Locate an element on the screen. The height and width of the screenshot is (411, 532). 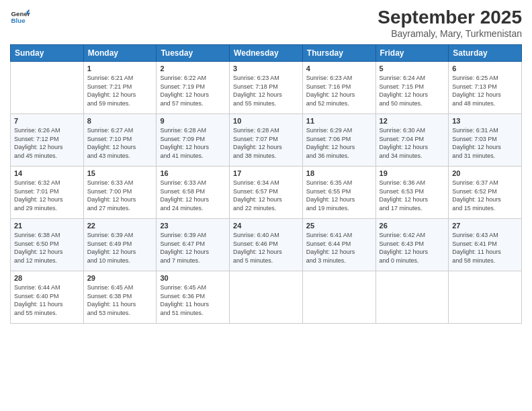
day-info: Sunrise: 6:45 AM Sunset: 6:36 PM Dayligh… is located at coordinates (193, 300).